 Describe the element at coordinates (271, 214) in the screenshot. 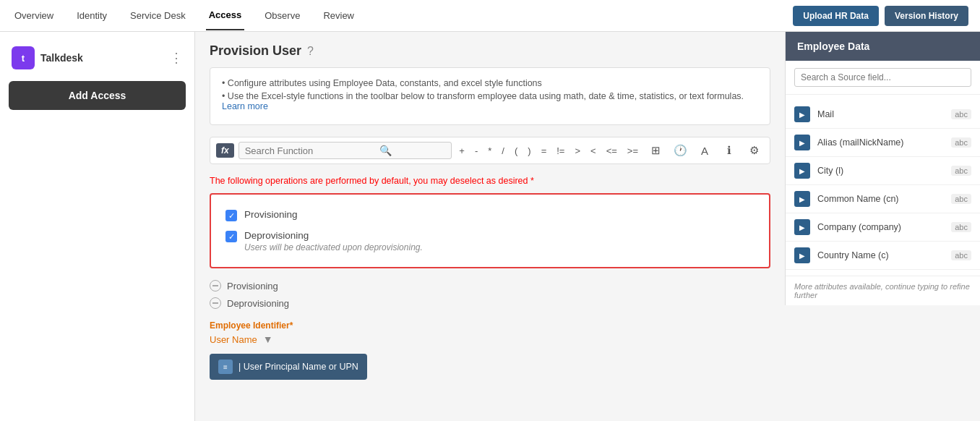

I see `provisioning-label-wrap: Provisioning` at that location.